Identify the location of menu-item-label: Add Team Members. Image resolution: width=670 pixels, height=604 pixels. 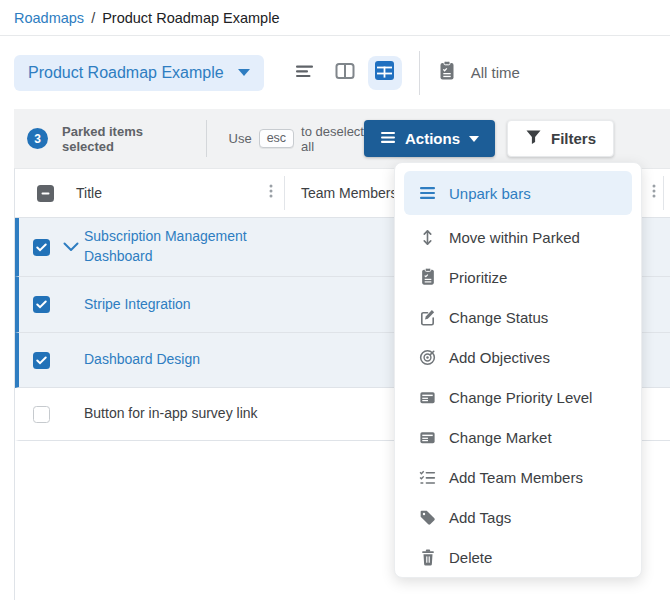
(516, 478).